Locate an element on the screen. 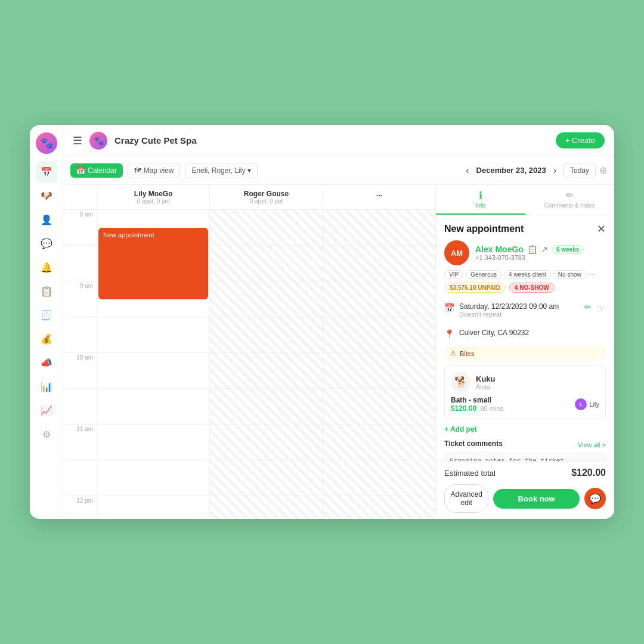 This screenshot has height=644, width=644. staff-selector: Eneli, Roger, Lily ▾ is located at coordinates (221, 171).